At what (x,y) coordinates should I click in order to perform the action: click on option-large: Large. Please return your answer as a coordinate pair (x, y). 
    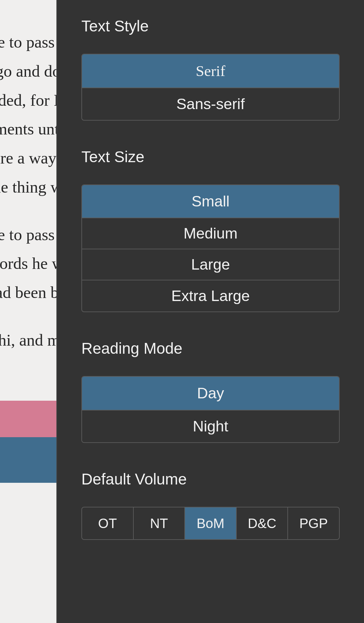
    Looking at the image, I should click on (211, 265).